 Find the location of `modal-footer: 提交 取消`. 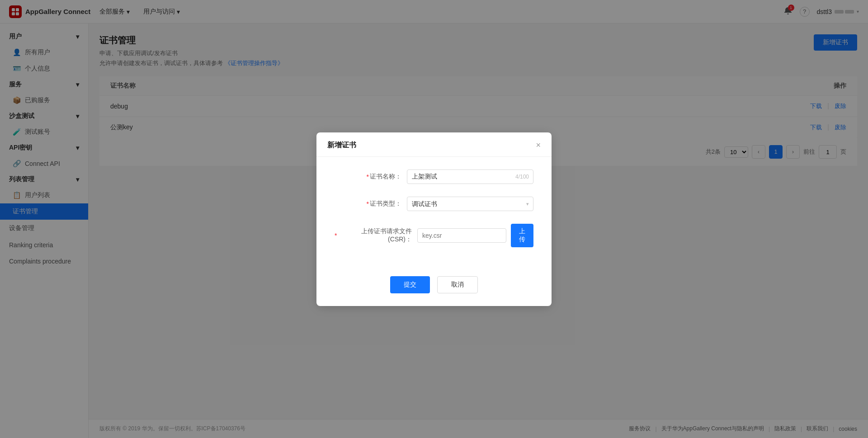

modal-footer: 提交 取消 is located at coordinates (434, 289).